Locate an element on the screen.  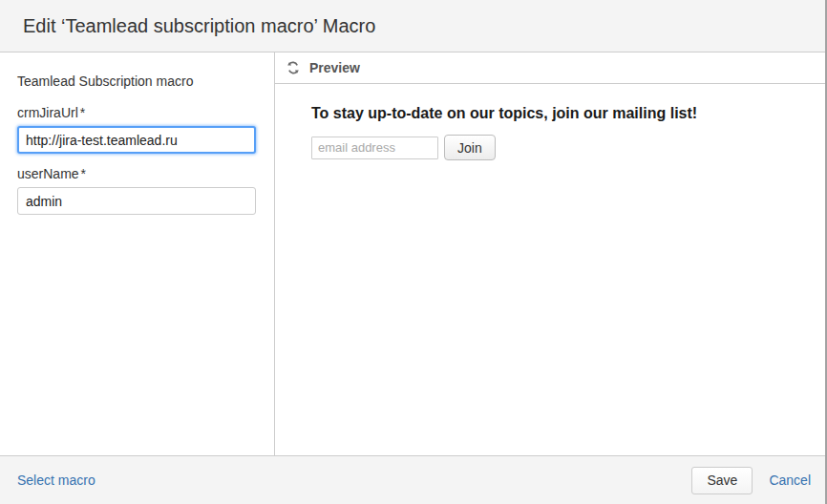
preview-title: Preview is located at coordinates (334, 68).